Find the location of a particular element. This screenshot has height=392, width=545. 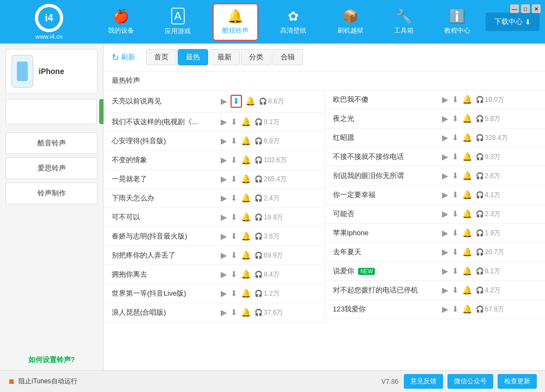

maximize-button: □ is located at coordinates (525, 9).